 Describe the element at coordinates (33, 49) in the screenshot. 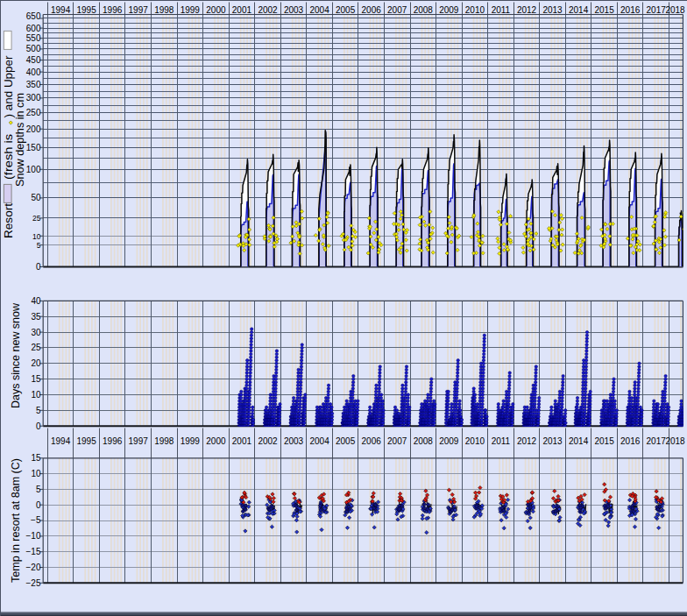

I see `svg-text: 500` at that location.